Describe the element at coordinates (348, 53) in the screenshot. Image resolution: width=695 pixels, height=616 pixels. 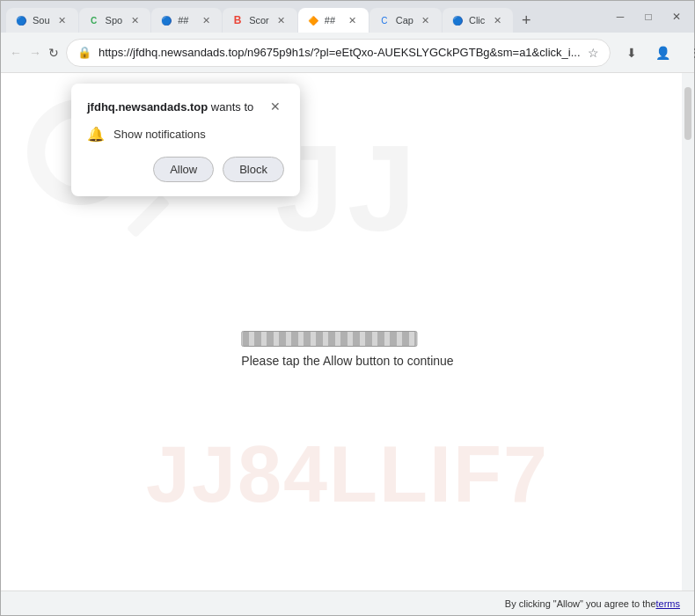
I see `navigation-bar: ← → ↻ 🔒 https://jfdhq.newsandads.top/n96…` at that location.